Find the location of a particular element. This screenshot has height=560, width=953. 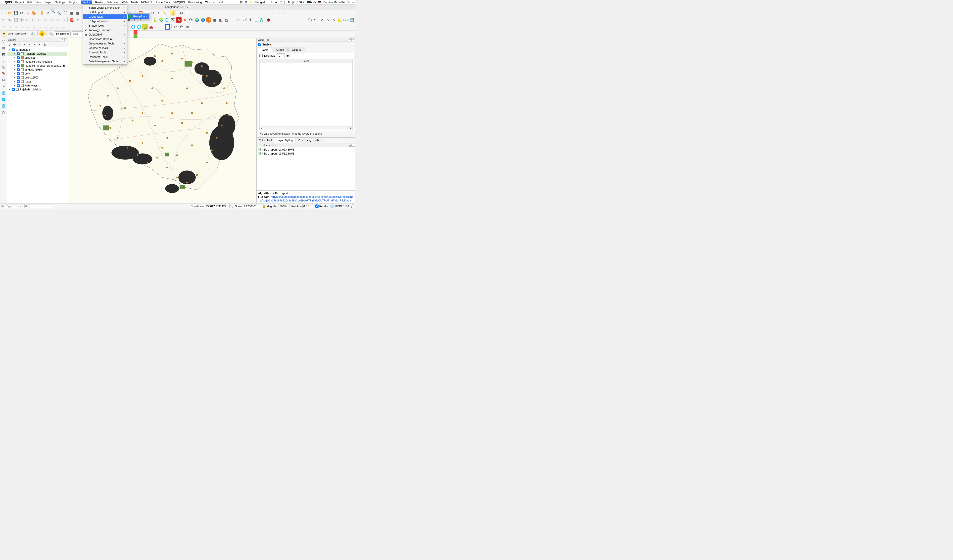

result-row: HTML report [12:02:43PM] is located at coordinates (306, 150).